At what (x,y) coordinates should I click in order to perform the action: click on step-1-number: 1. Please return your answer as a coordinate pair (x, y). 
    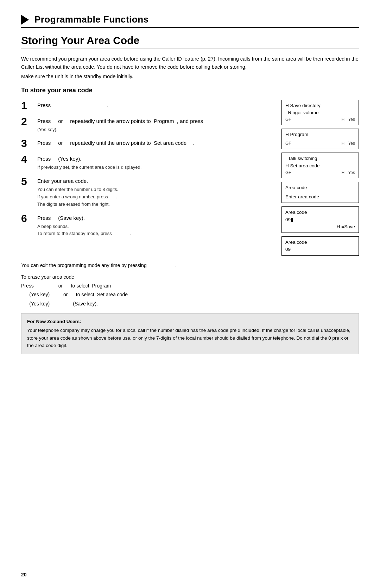
    Looking at the image, I should click on (27, 106).